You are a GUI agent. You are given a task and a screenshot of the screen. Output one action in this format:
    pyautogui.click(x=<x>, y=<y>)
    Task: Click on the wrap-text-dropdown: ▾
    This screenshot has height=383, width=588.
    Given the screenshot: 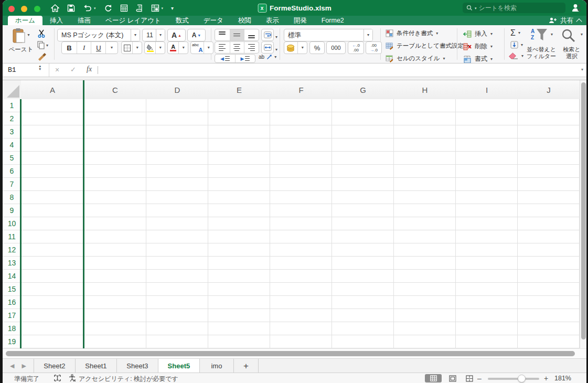 What is the action you would take?
    pyautogui.click(x=276, y=36)
    